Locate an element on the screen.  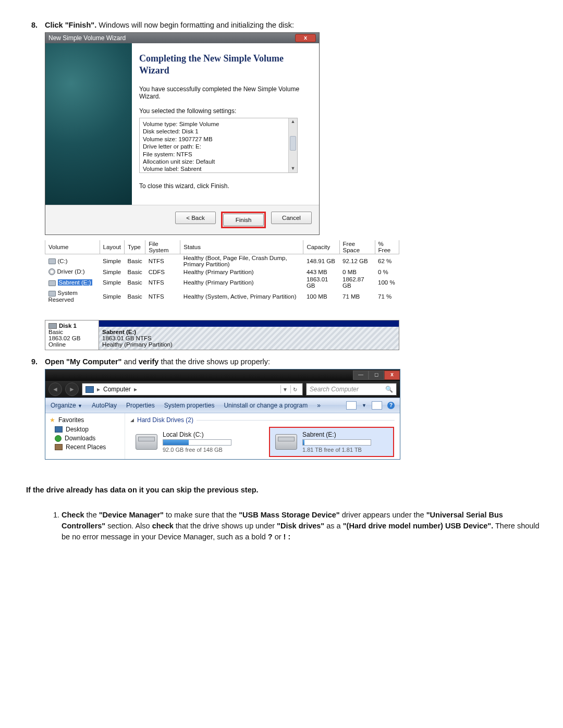
minimize-button: — is located at coordinates (361, 375).